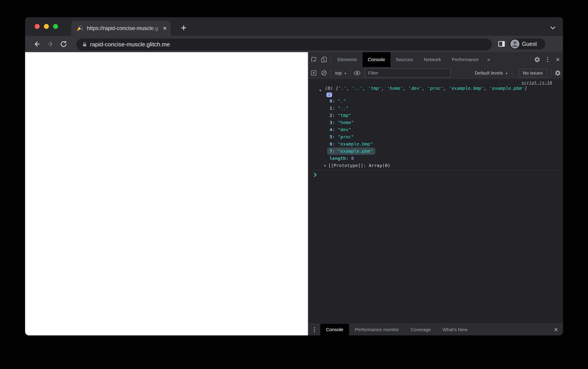  Describe the element at coordinates (553, 28) in the screenshot. I see `tab-search-chevron-icon` at that location.